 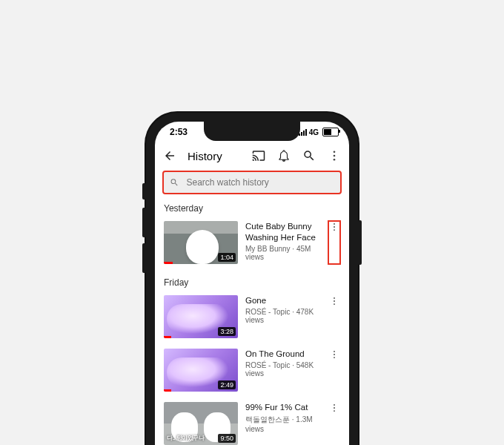 I want to click on bell-icon, so click(x=284, y=156).